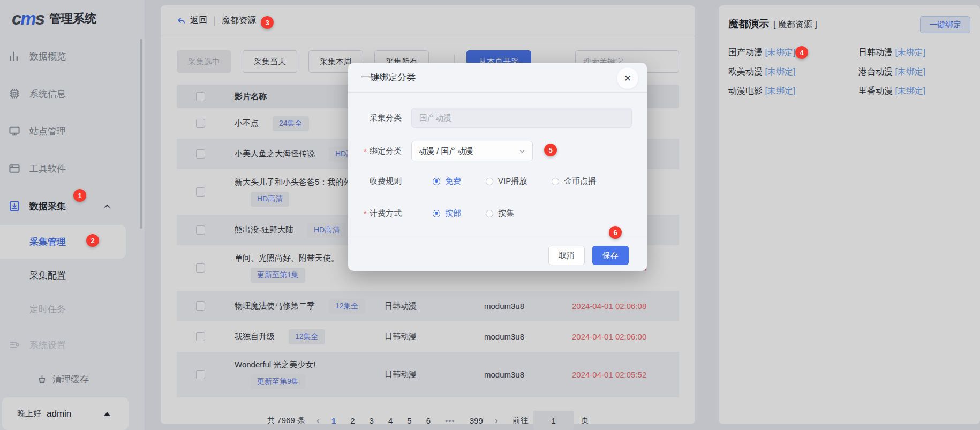 Image resolution: width=980 pixels, height=430 pixels. I want to click on radio-per-episode: 按集, so click(500, 213).